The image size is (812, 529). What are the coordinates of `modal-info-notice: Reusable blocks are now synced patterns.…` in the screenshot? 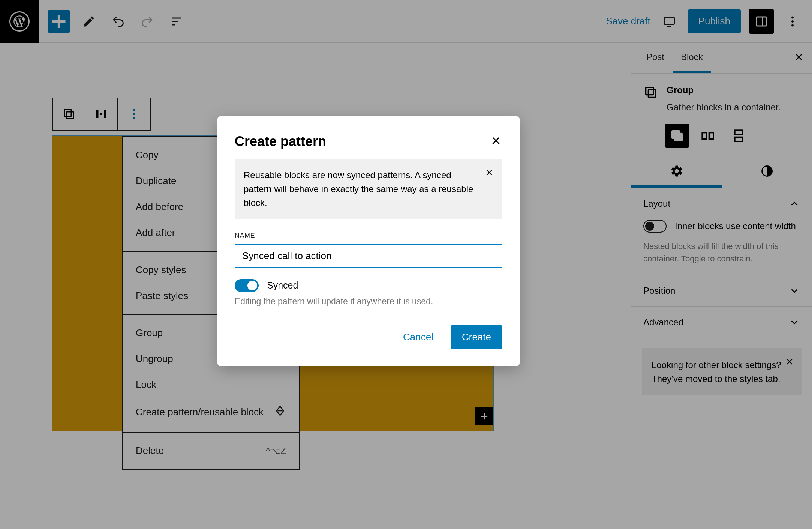 It's located at (369, 189).